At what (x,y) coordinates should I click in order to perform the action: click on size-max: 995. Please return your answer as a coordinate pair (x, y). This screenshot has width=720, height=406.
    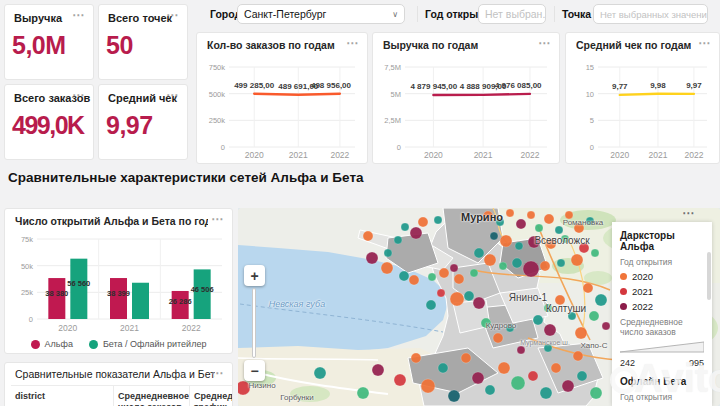
    Looking at the image, I should click on (696, 363).